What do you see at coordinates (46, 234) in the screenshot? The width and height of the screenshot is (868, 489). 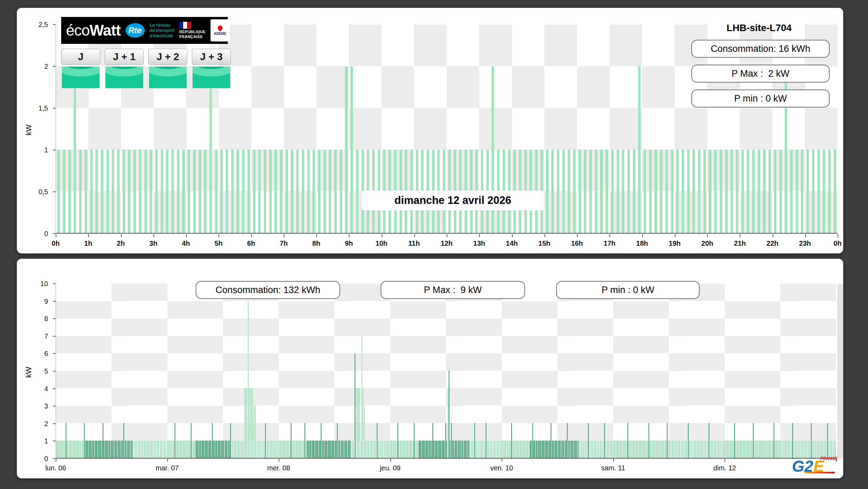 I see `y-axis-label: 0` at bounding box center [46, 234].